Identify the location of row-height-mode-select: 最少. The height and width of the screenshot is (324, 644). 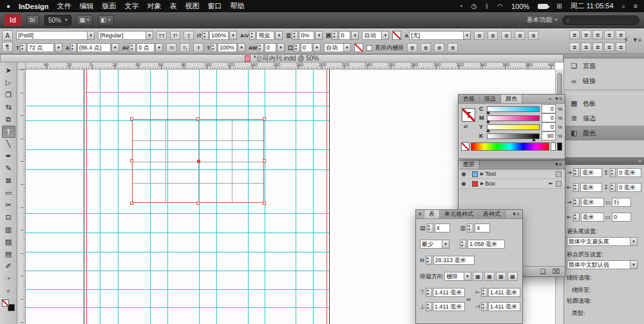
(435, 244).